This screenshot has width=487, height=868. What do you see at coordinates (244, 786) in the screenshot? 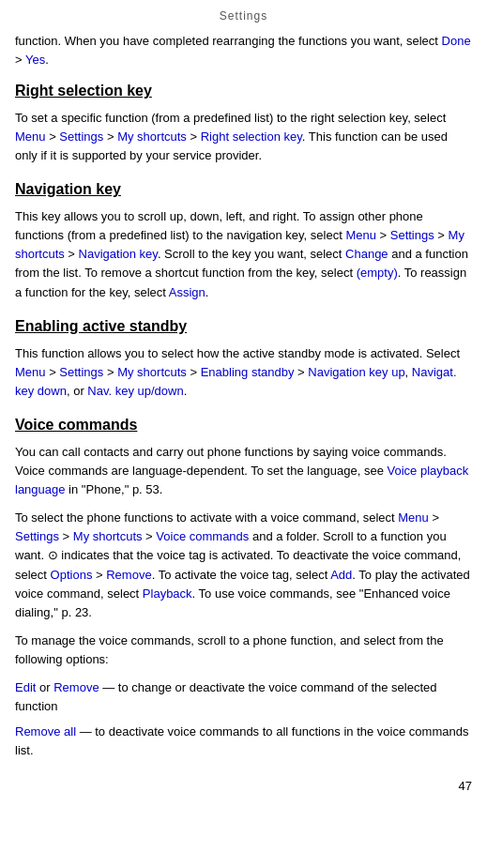
I see `page-number: 47` at bounding box center [244, 786].